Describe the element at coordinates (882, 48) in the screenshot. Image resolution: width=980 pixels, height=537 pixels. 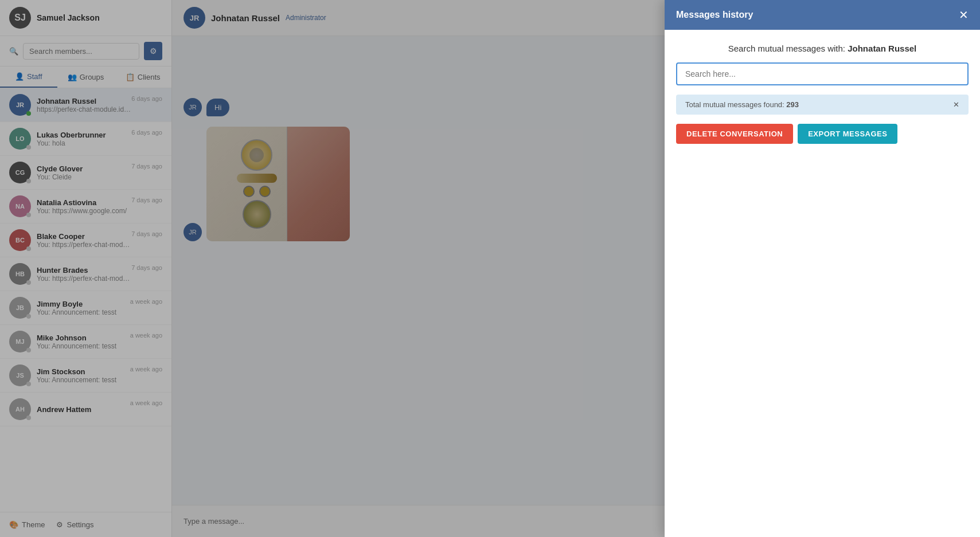
I see `modal-contact-name: Johnatan Russel` at that location.